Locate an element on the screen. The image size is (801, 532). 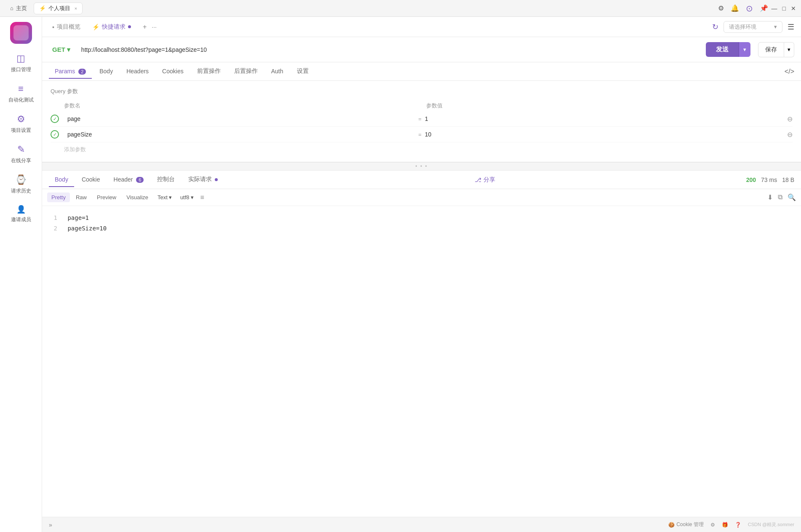
save-dropdown-button: ▾ is located at coordinates (789, 50).